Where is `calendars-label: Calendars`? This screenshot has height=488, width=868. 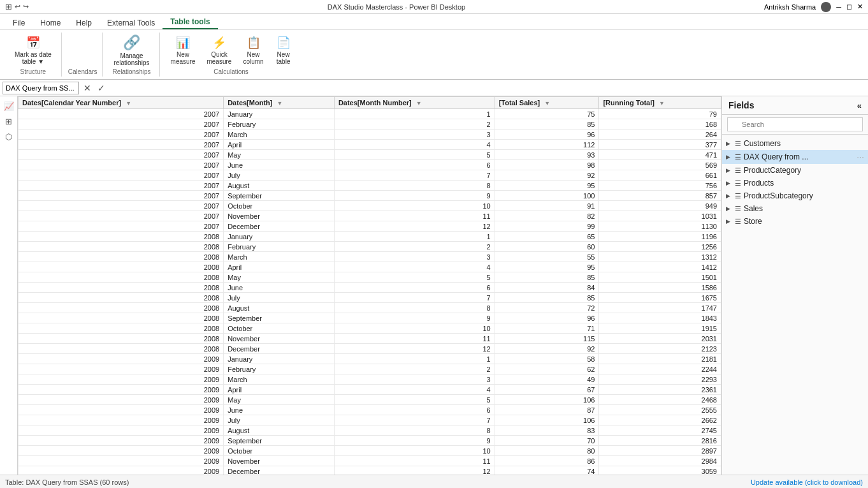
calendars-label: Calendars is located at coordinates (83, 73).